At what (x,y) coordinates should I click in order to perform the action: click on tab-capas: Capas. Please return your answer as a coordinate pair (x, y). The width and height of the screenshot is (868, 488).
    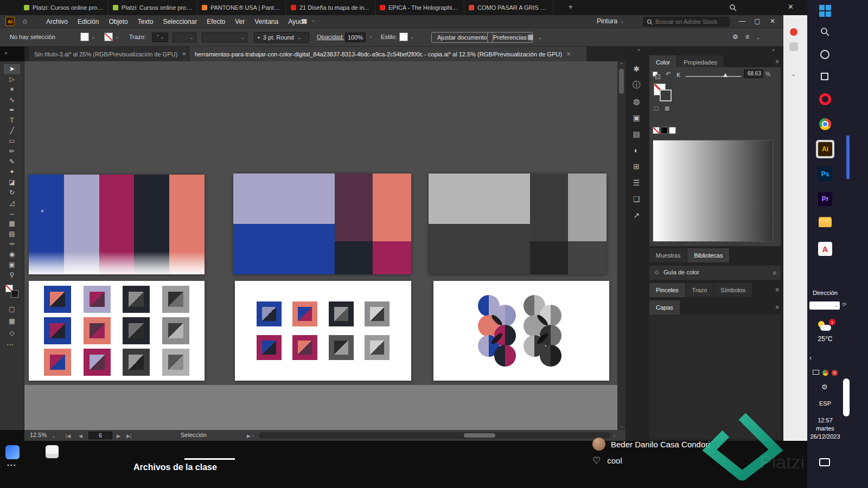
    Looking at the image, I should click on (665, 307).